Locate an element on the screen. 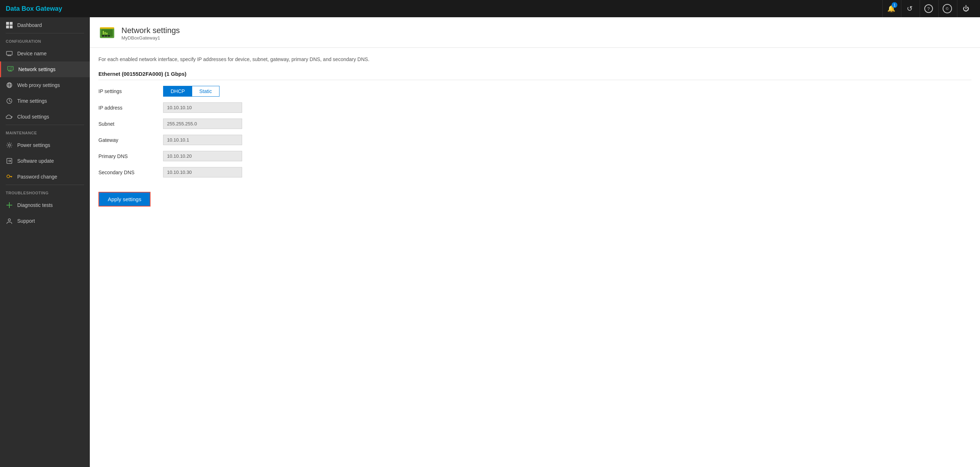  secondary-dns-label: Secondary DNS is located at coordinates (131, 173).